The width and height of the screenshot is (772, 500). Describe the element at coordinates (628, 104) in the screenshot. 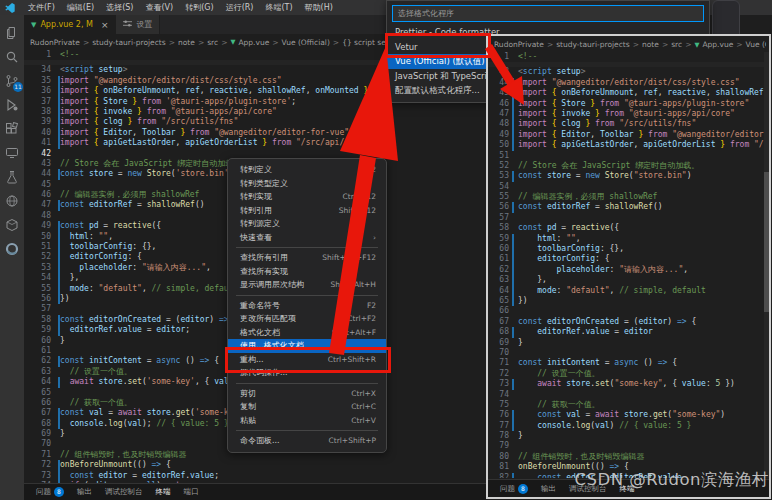

I see `code-line: 46import { Store } from "@tauri-apps/plu…` at that location.